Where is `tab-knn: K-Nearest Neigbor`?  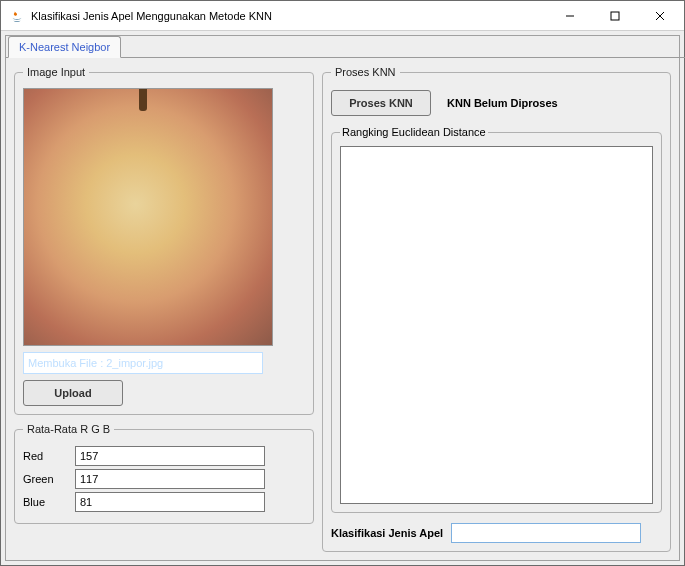 tab-knn: K-Nearest Neigbor is located at coordinates (64, 47).